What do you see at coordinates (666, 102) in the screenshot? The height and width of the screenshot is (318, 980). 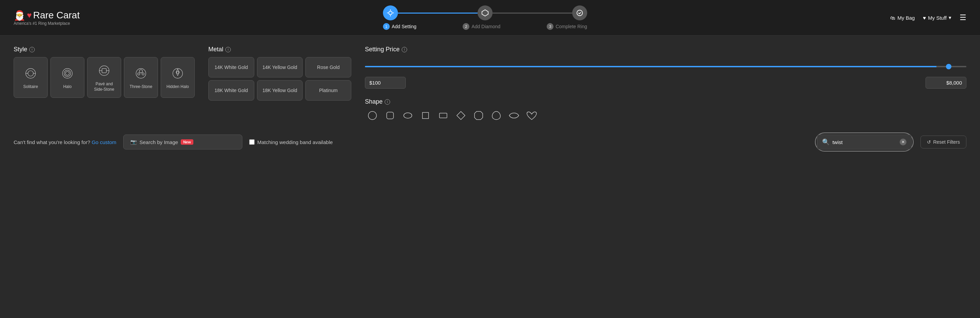 I see `shape-label: Shape i` at bounding box center [666, 102].